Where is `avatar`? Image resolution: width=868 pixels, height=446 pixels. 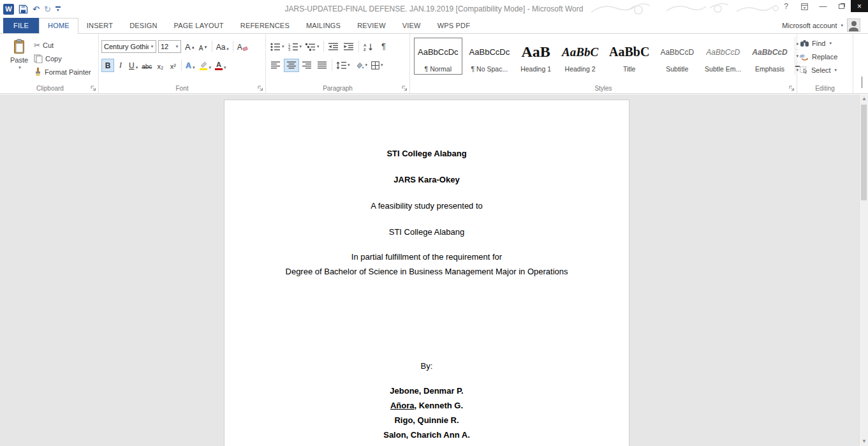 avatar is located at coordinates (853, 26).